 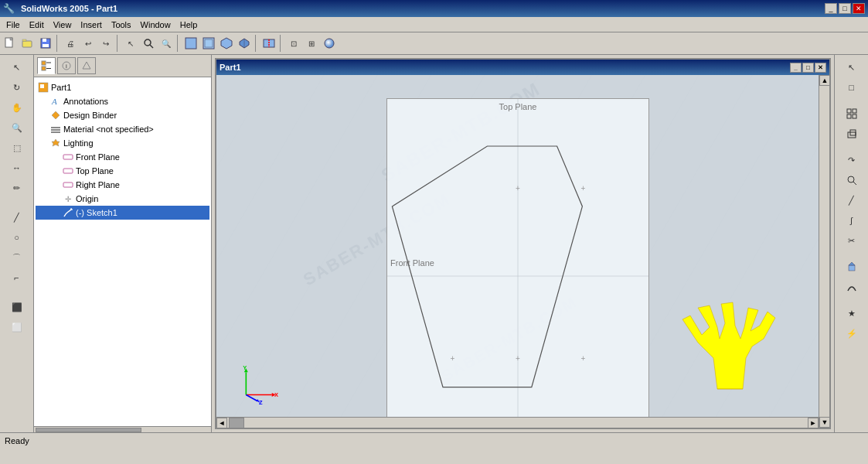 What do you see at coordinates (813, 422) in the screenshot?
I see `scroll-right-btn: ►` at bounding box center [813, 422].